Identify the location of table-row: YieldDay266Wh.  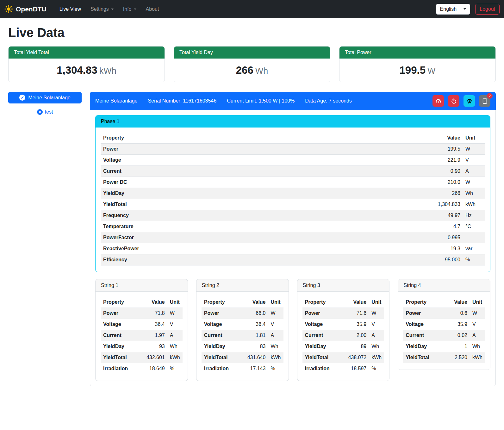
(293, 194).